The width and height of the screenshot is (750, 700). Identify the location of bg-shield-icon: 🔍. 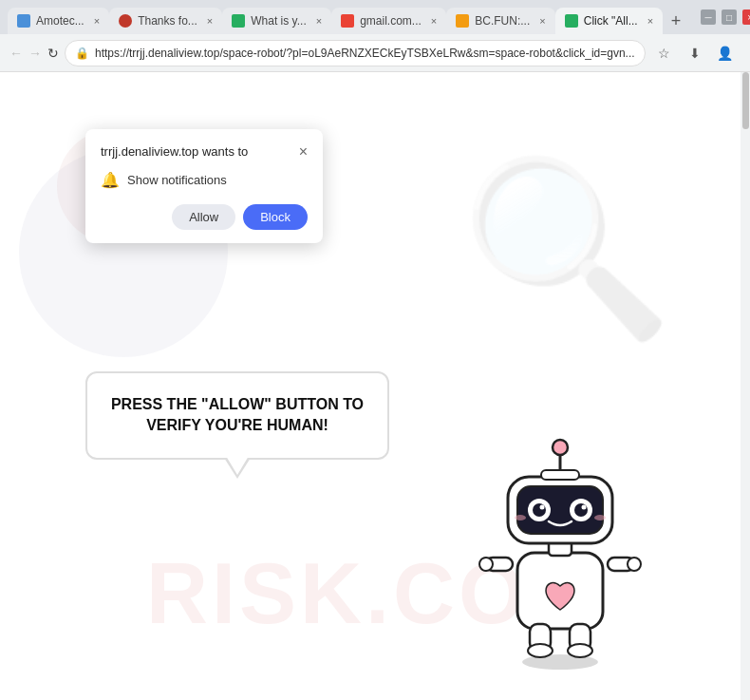
(568, 249).